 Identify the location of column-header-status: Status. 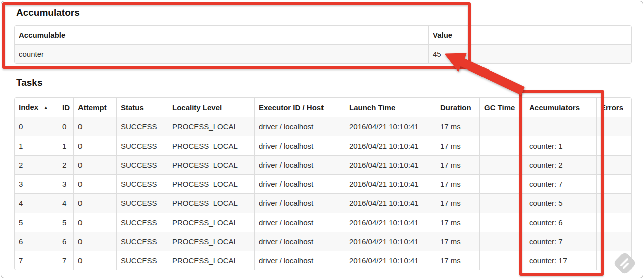
(142, 107).